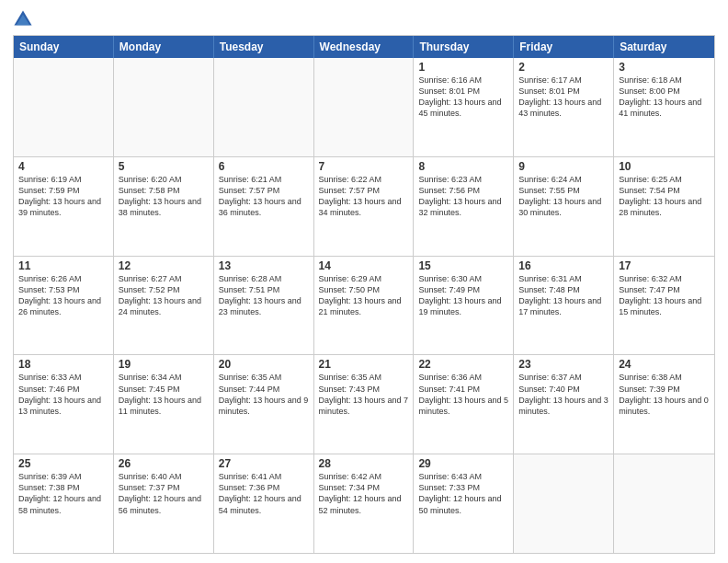 The image size is (728, 563). What do you see at coordinates (63, 464) in the screenshot?
I see `day-number: 25` at bounding box center [63, 464].